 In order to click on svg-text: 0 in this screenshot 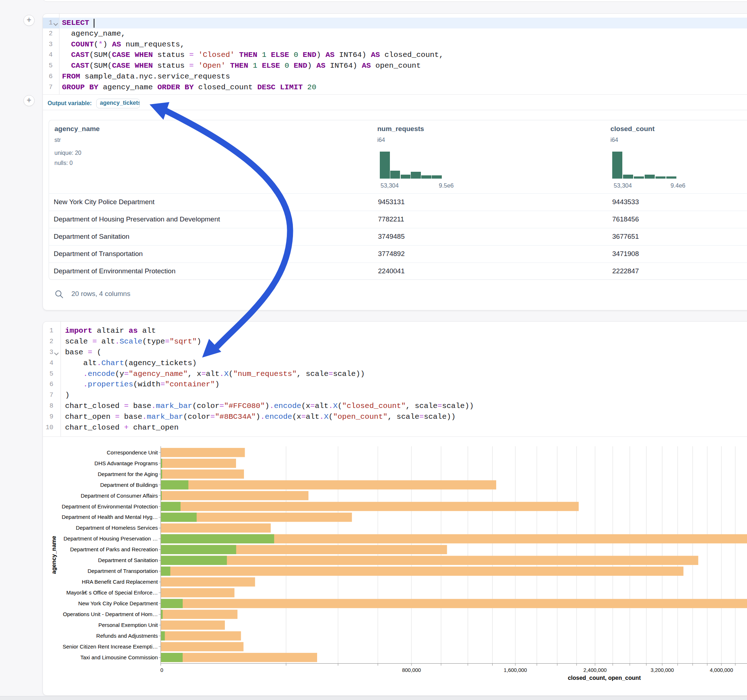, I will do `click(162, 670)`.